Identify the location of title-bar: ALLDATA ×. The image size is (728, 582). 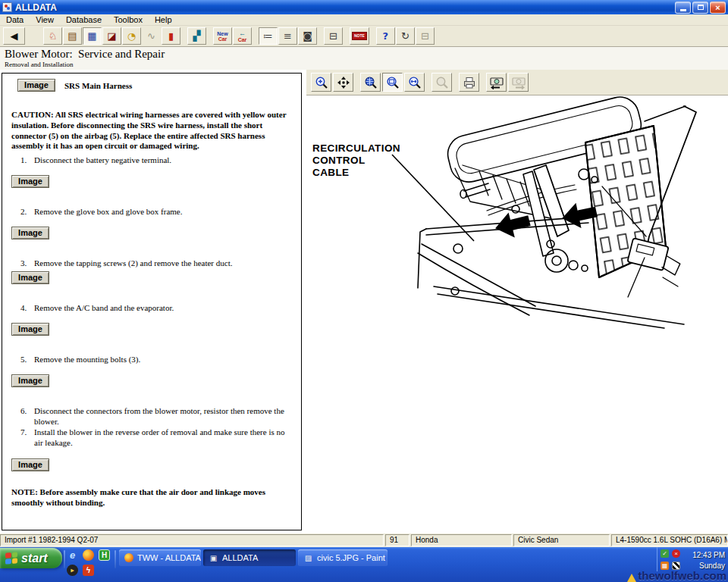
(364, 8).